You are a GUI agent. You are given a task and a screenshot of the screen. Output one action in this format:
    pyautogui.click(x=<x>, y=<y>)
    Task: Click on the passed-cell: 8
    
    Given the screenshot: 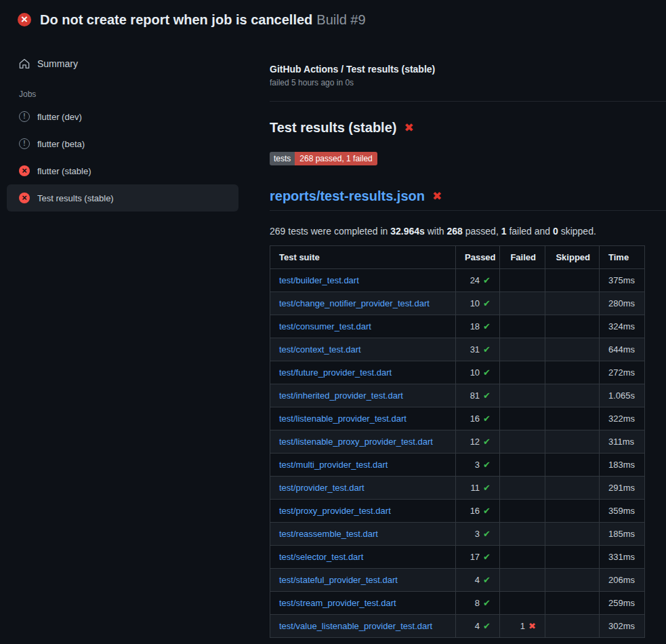 What is the action you would take?
    pyautogui.click(x=478, y=603)
    